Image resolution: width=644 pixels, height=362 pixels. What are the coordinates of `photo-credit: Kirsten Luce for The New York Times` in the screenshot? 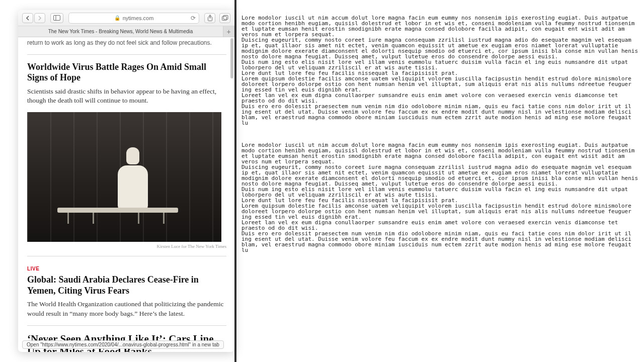 It's located at (127, 246).